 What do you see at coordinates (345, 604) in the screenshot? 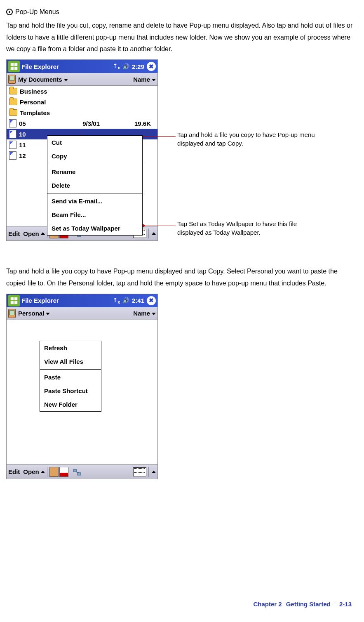
I see `footer-page: 2-13` at bounding box center [345, 604].